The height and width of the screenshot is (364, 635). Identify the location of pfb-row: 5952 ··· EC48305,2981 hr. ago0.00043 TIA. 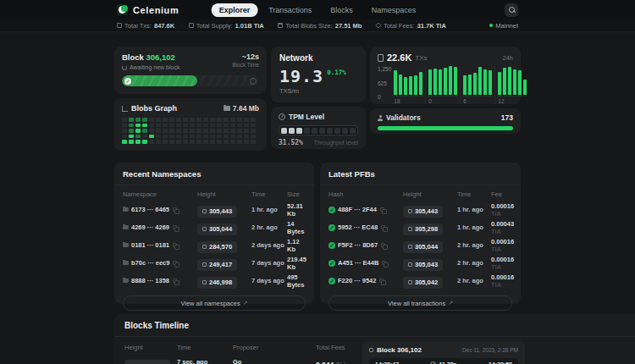
(420, 227).